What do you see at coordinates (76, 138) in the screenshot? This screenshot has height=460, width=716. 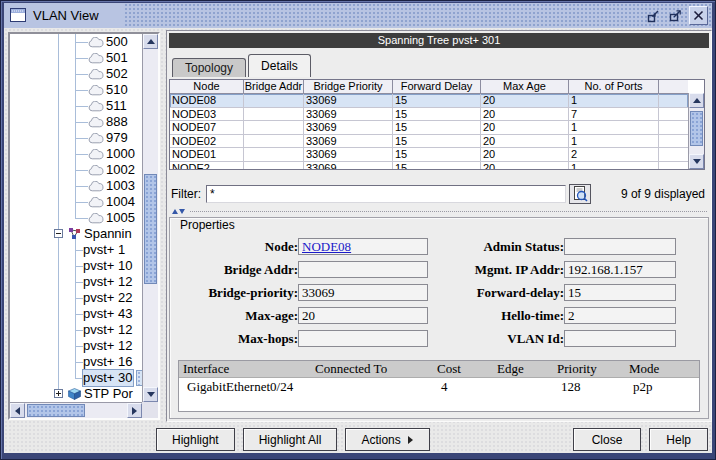 I see `tree-item-vlan-979: 979` at bounding box center [76, 138].